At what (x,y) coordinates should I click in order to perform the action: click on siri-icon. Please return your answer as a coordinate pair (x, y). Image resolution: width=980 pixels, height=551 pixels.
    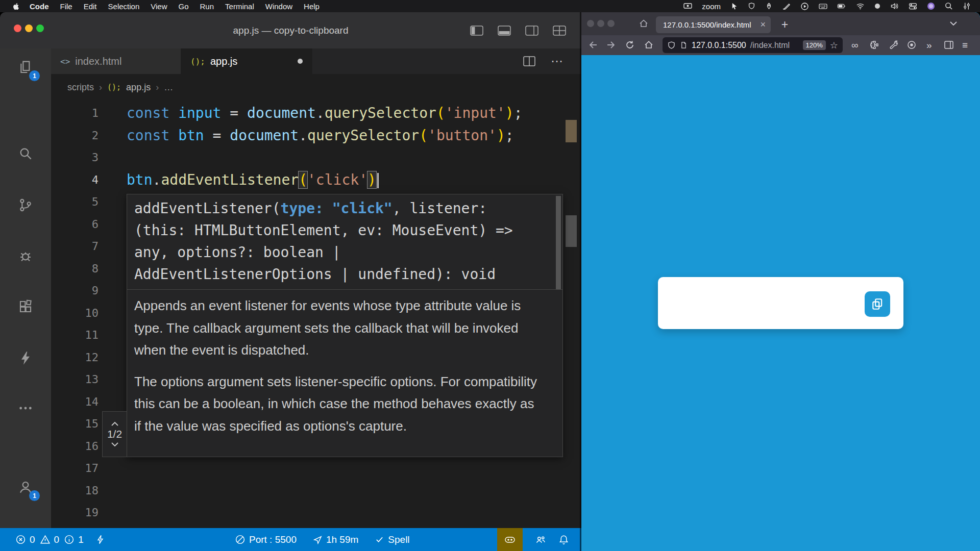
    Looking at the image, I should click on (931, 6).